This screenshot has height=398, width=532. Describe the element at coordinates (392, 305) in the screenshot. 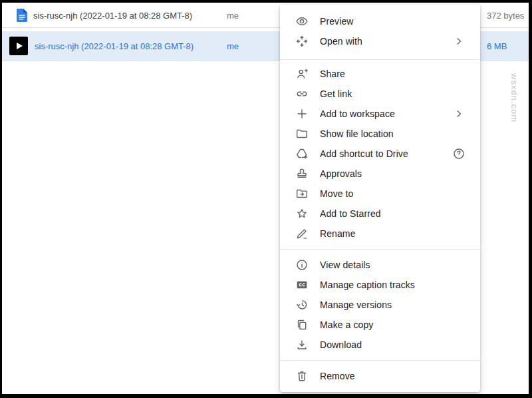

I see `menu-item-label: Manage versions` at that location.